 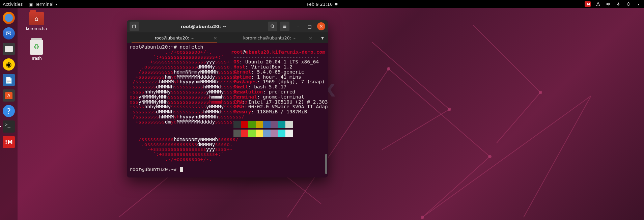 What do you see at coordinates (321, 26) in the screenshot?
I see `close-button: ✕` at bounding box center [321, 26].